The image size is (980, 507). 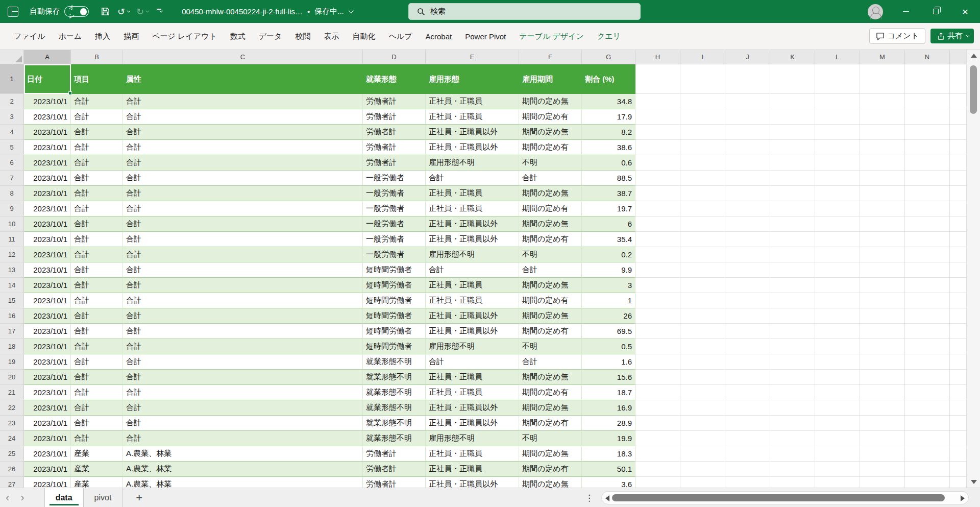 I want to click on cell-L12, so click(x=838, y=255).